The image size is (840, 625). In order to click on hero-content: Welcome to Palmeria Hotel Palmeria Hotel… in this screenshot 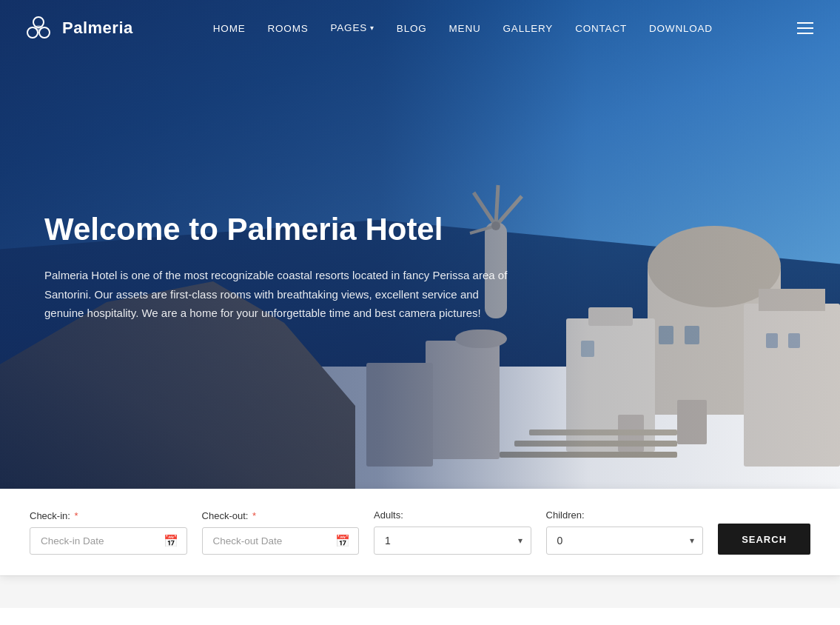, I will do `click(281, 267)`.